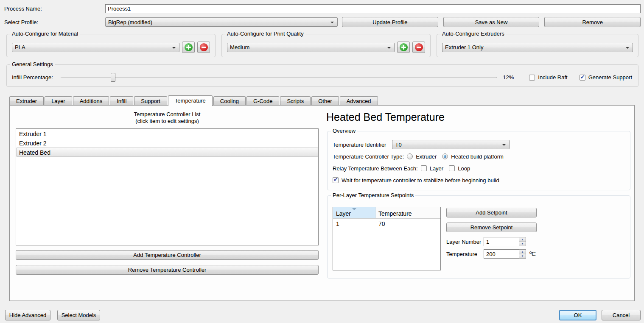 The image size is (644, 323). Describe the element at coordinates (533, 254) in the screenshot. I see `temperature-unit-label: ºC` at that location.